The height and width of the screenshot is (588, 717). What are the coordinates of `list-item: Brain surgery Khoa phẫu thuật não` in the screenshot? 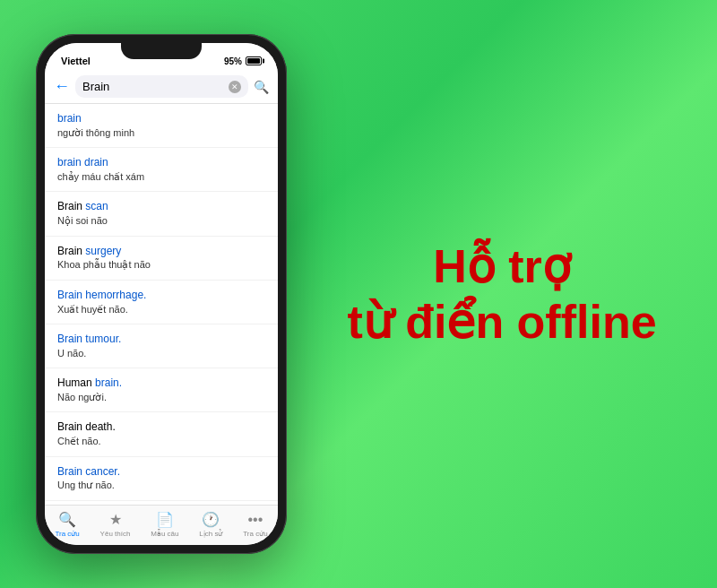 It's located at (161, 258).